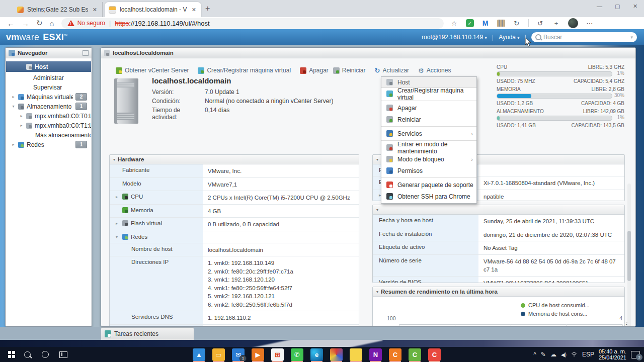 Image resolution: width=644 pixels, height=362 pixels. What do you see at coordinates (162, 23) in the screenshot?
I see `page-url: https://192.168.110.149/ui/#/host` at bounding box center [162, 23].